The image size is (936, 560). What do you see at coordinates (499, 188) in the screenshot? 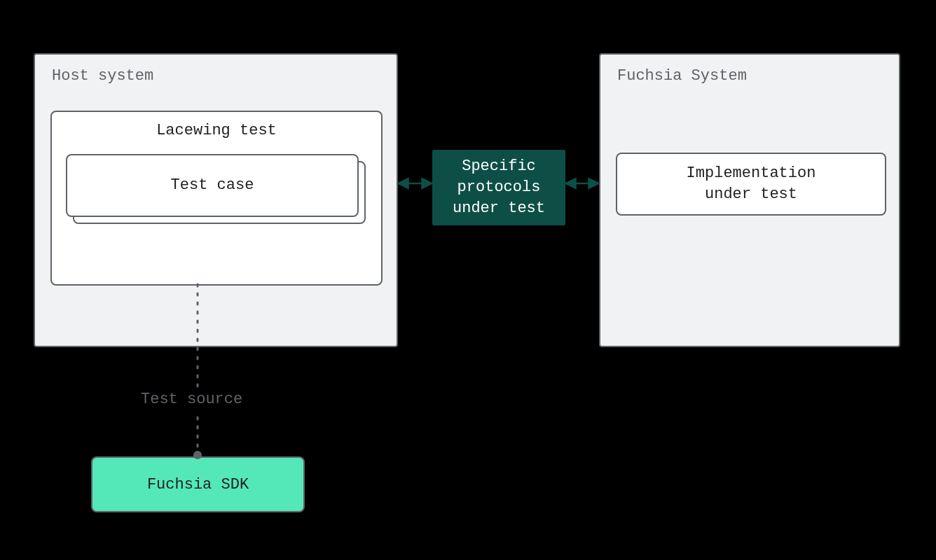
I see `protocols-box: Specific protocols under test` at bounding box center [499, 188].